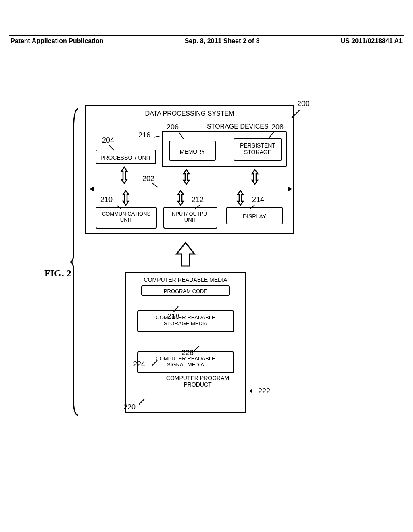  Describe the element at coordinates (139, 364) in the screenshot. I see `ref-224: 224` at that location.